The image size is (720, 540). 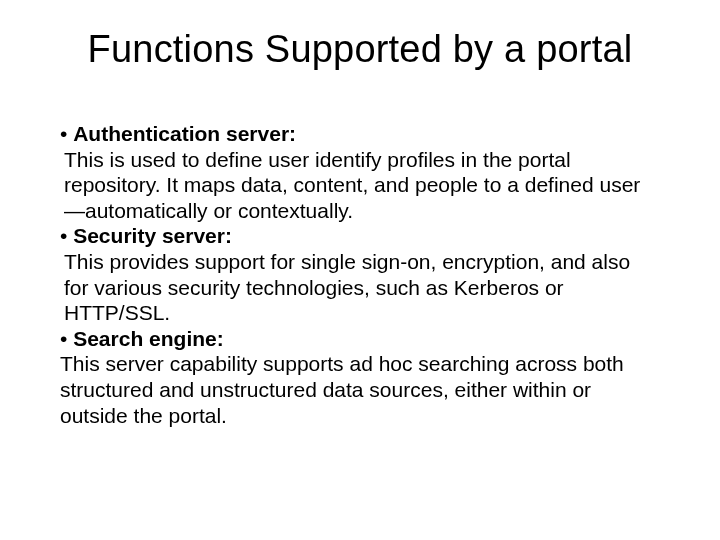 I want to click on bullet-search-heading: • Search engine:, so click(x=360, y=339).